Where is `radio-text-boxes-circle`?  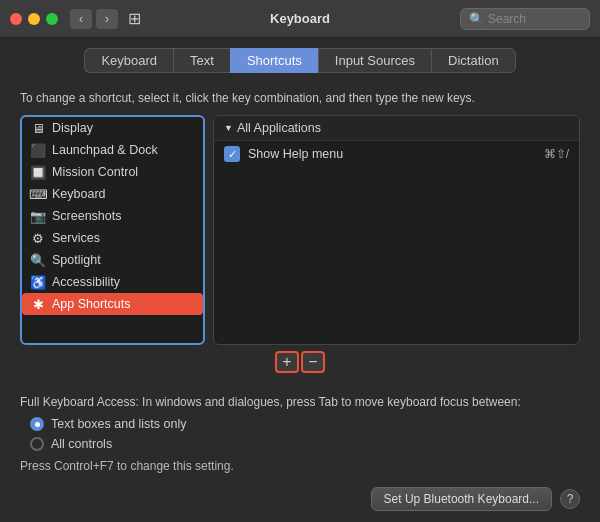 radio-text-boxes-circle is located at coordinates (37, 424).